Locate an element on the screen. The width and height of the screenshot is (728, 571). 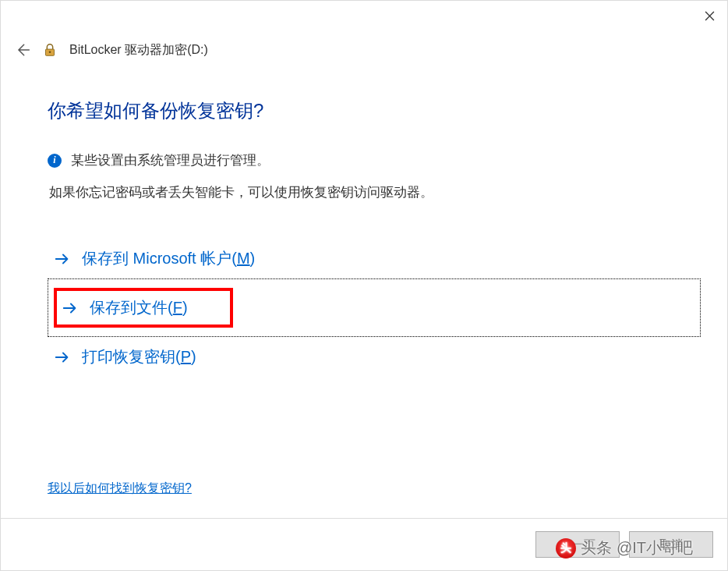
close-button is located at coordinates (709, 16).